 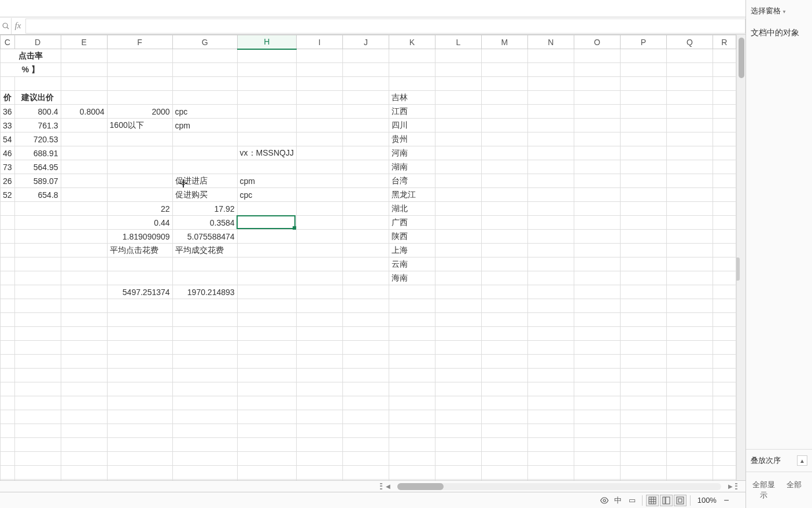 I want to click on cell: 800.4, so click(x=38, y=112).